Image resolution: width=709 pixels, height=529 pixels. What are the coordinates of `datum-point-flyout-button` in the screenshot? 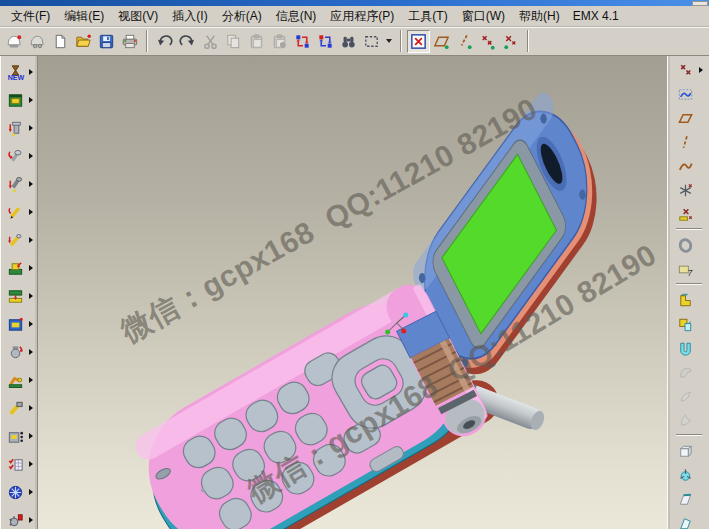 It's located at (685, 70).